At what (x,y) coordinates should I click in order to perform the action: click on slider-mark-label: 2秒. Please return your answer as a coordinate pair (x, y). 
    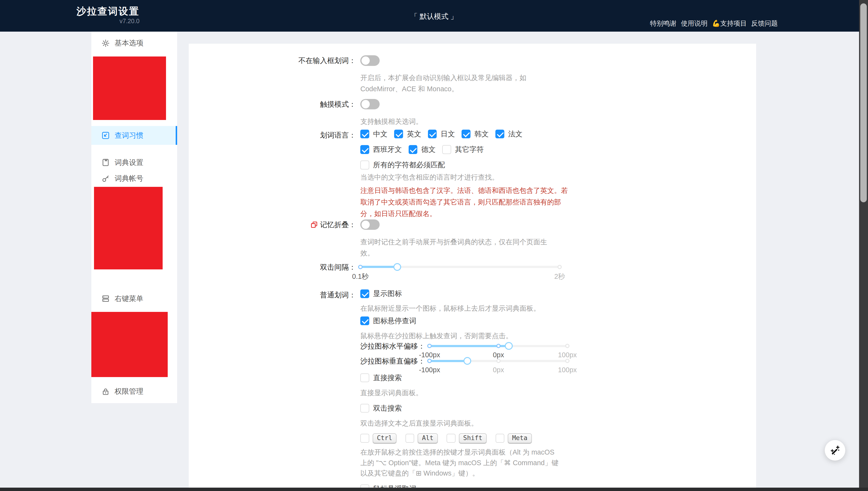
    Looking at the image, I should click on (560, 277).